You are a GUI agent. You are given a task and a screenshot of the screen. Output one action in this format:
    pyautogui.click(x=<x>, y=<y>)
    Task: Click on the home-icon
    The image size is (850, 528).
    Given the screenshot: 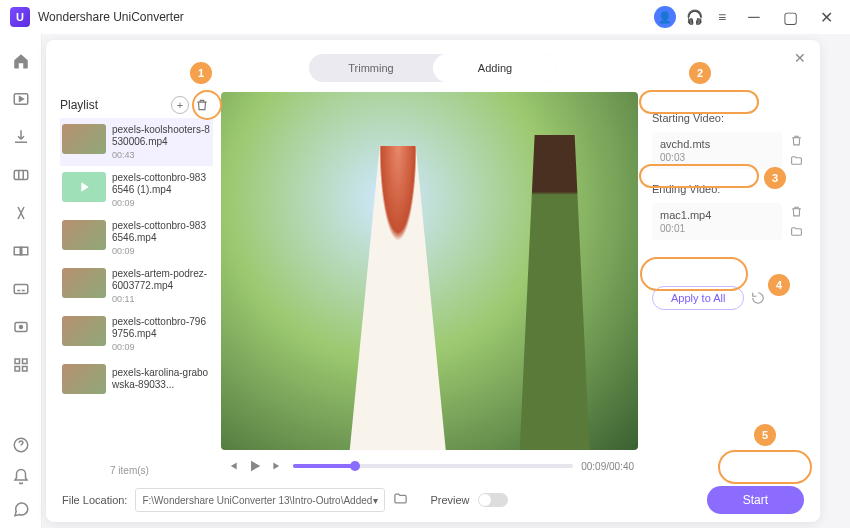 What is the action you would take?
    pyautogui.click(x=21, y=61)
    